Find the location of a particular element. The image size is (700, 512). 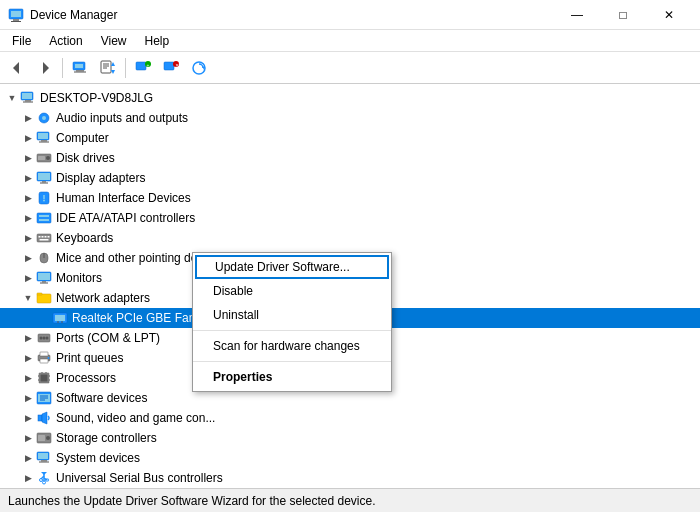

uninstall-icon: ✕ is located at coordinates (171, 68).